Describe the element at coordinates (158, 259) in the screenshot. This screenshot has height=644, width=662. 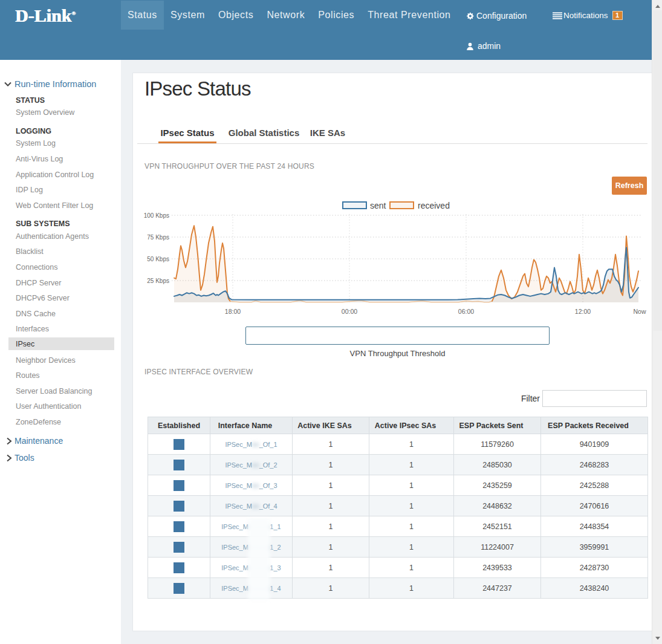
I see `svg-text: 50 Kbps` at that location.